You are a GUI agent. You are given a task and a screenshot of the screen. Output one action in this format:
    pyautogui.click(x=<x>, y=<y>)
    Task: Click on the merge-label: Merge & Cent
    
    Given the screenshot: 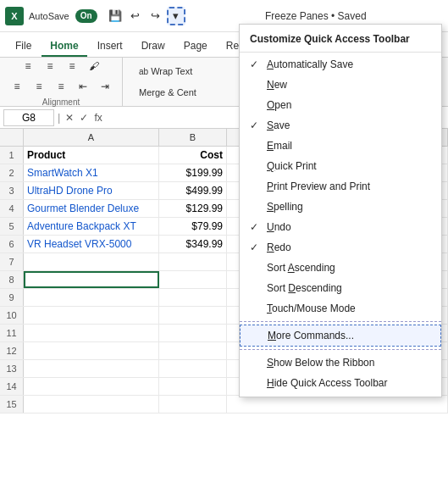 What is the action you would take?
    pyautogui.click(x=168, y=92)
    